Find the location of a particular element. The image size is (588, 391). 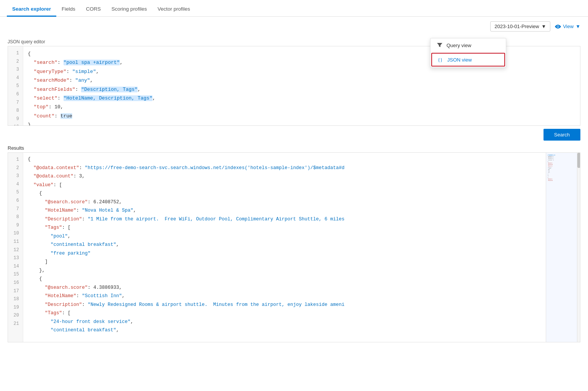

tab-cors: CORS is located at coordinates (94, 9).